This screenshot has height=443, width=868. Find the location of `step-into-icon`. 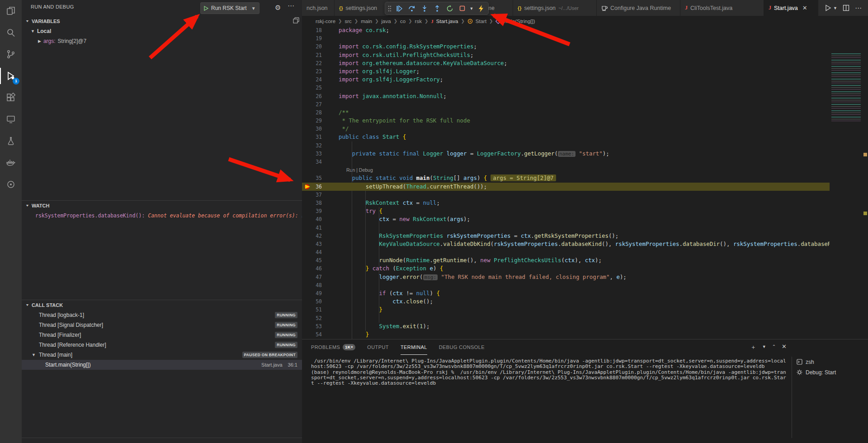

step-into-icon is located at coordinates (425, 9).